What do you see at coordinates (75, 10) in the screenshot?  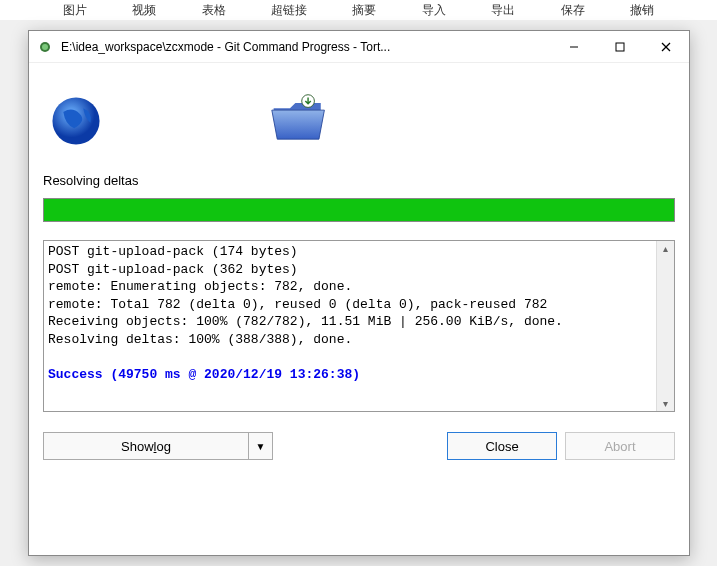 I see `bg-item: 图片` at bounding box center [75, 10].